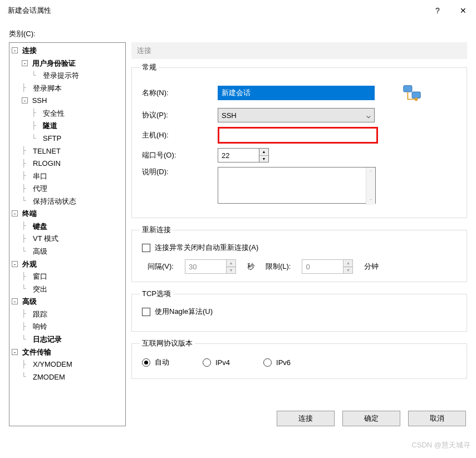 The image size is (476, 458). What do you see at coordinates (371, 186) in the screenshot?
I see `desc-scrollbar: ˆˇ` at bounding box center [371, 186].